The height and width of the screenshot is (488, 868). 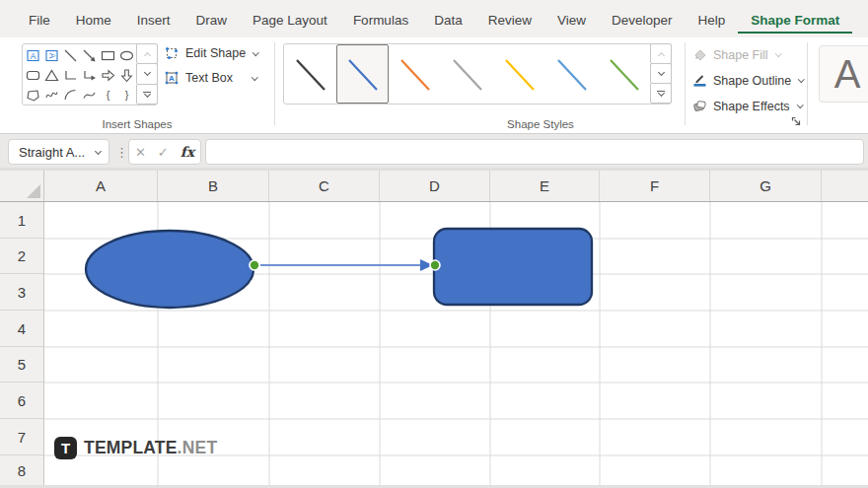 I want to click on insert-shapes-gallery: A A { }, so click(x=90, y=75).